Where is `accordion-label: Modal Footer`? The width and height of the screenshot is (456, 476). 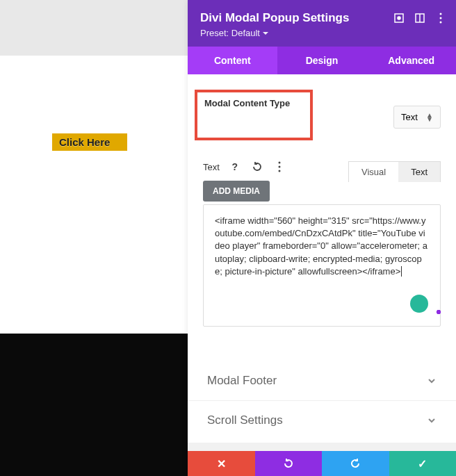
accordion-label: Modal Footer is located at coordinates (242, 381).